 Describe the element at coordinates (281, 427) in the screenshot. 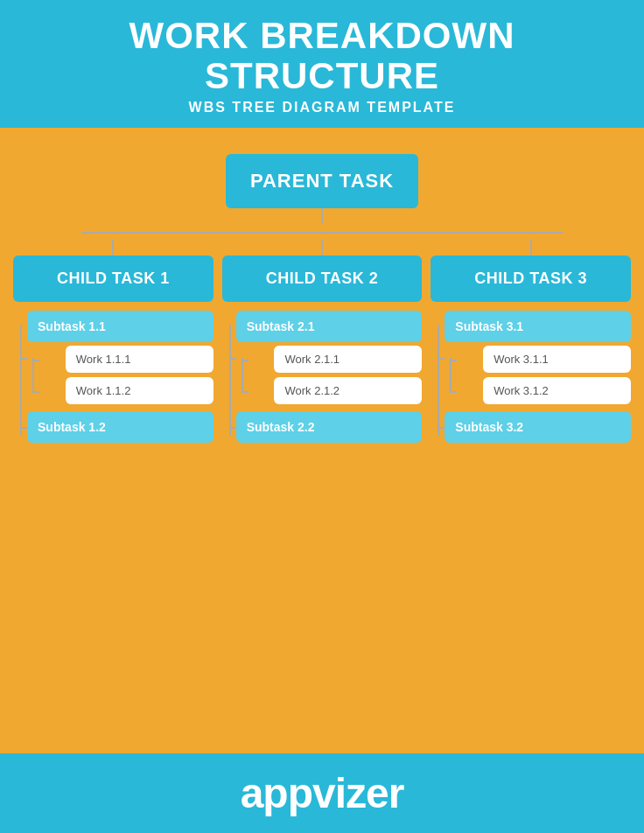

I see `subtask-2-2-label: Subtask 2.2` at that location.